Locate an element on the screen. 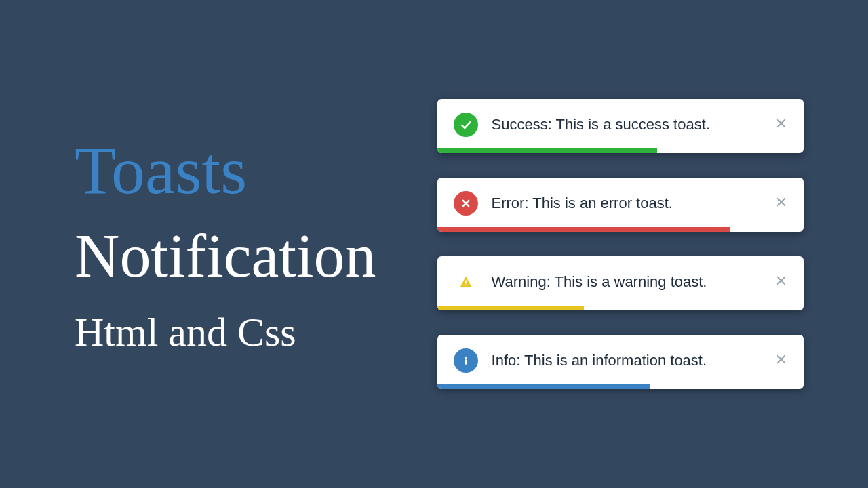  title-line-2: Notification is located at coordinates (225, 256).